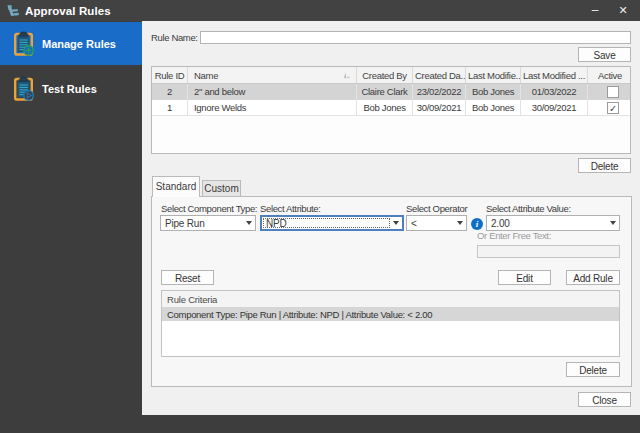  What do you see at coordinates (554, 92) in the screenshot?
I see `cell-last-modified-date: 01/03/2022` at bounding box center [554, 92].